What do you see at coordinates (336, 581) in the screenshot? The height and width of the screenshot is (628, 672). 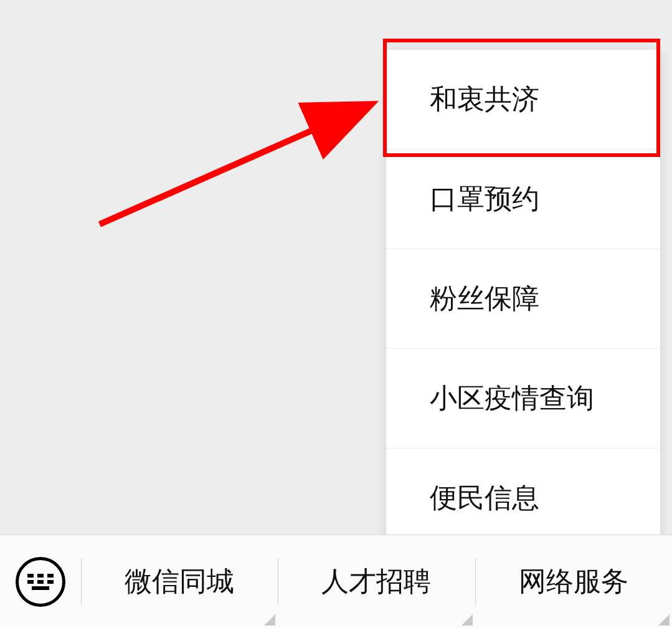 I see `bottom-menu-bar: 微信同城 人才招聘 网络服务` at bounding box center [336, 581].